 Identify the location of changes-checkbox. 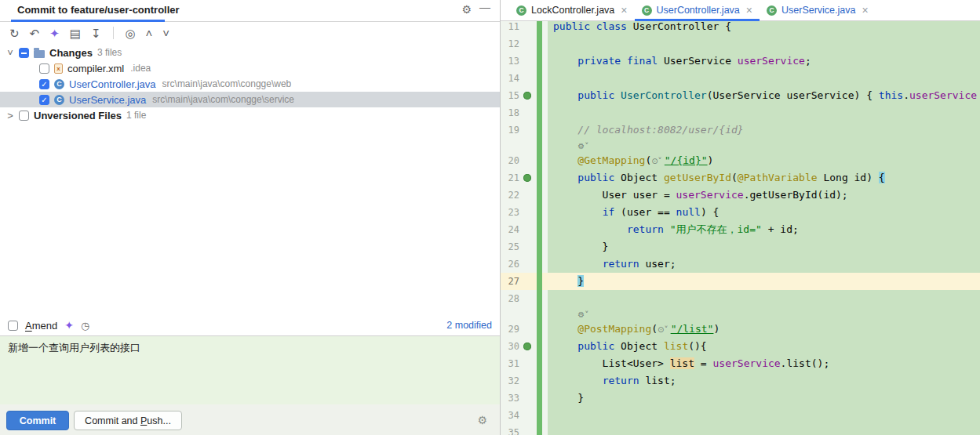
(24, 53).